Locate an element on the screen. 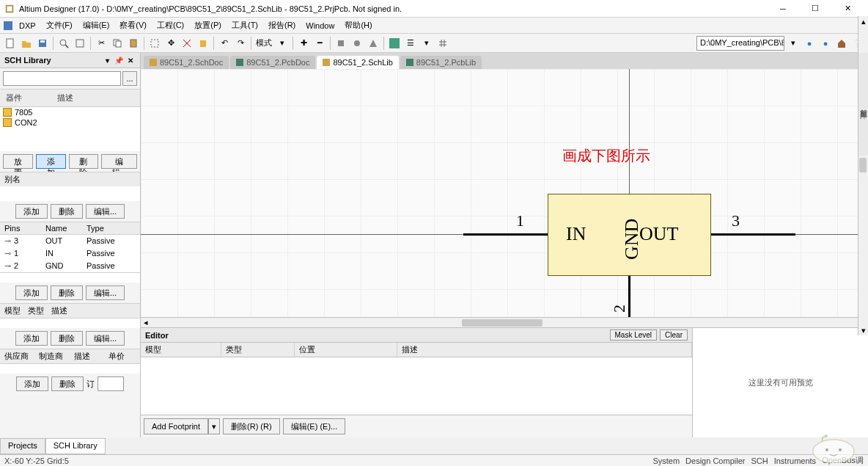 This screenshot has height=466, width=868. pin-delete-button: 删除 is located at coordinates (67, 293).